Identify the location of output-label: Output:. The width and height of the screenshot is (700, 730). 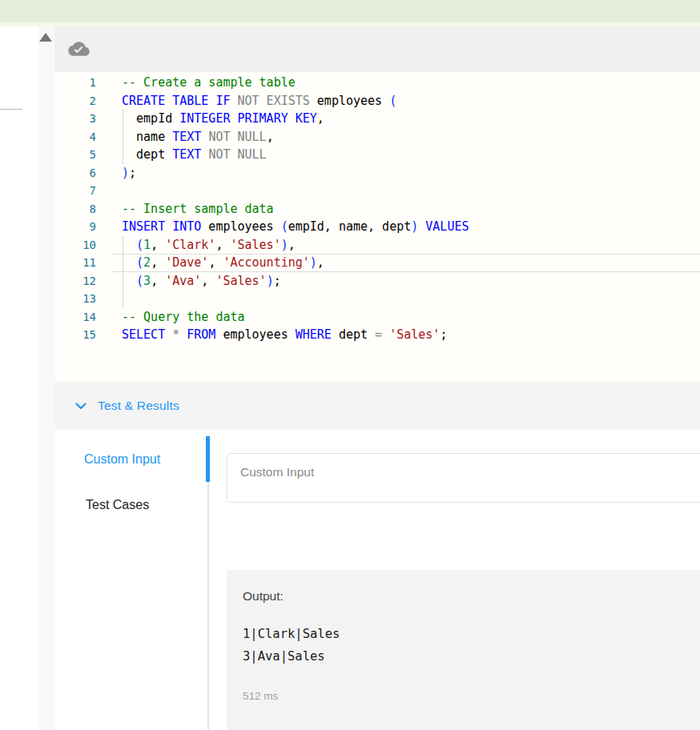
(468, 596).